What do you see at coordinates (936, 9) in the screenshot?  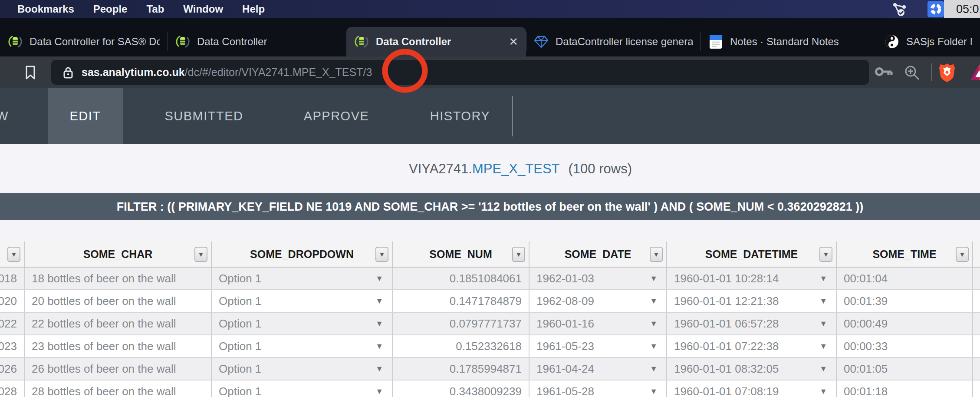 I see `screen-share-app-icon` at bounding box center [936, 9].